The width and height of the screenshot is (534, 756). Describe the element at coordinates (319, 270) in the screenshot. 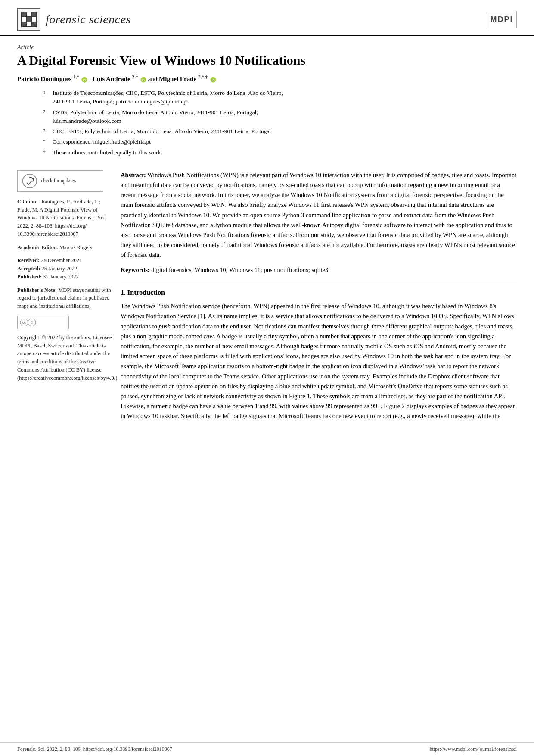

I see `keywords-block: Keywords: digital forensics; Windows 10;…` at that location.